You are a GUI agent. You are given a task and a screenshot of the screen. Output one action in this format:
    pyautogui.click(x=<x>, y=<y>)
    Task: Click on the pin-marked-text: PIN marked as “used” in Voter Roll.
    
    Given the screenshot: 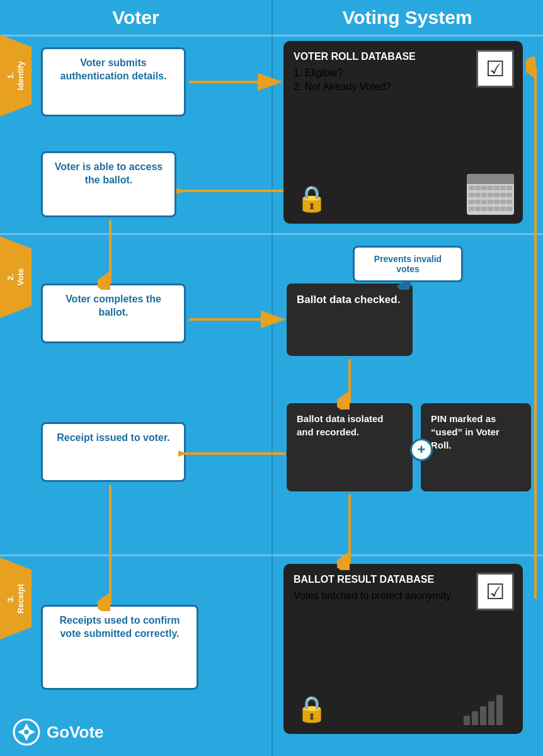 What is the action you would take?
    pyautogui.click(x=476, y=432)
    